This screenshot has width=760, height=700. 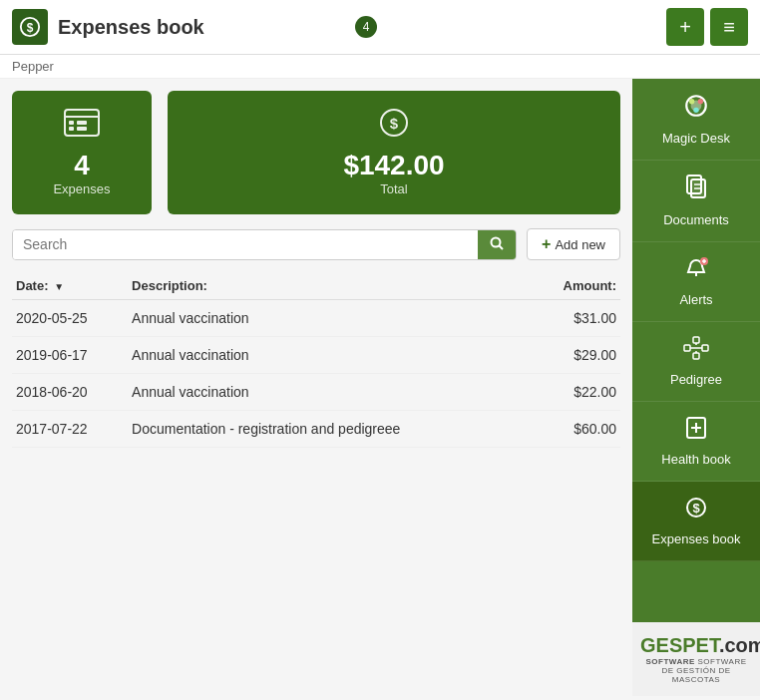 I want to click on logo-subtitle: SOFTWARE SOFTWARE DE GESTIÓN DE MASCOTAS, so click(x=696, y=670).